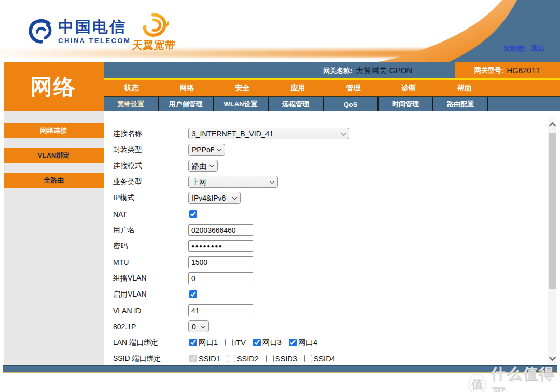  I want to click on sidebar-item-2: VLAN绑定, so click(54, 156).